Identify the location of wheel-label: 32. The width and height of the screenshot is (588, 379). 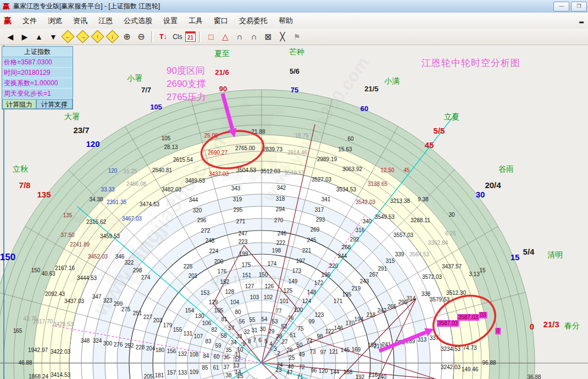
(246, 332).